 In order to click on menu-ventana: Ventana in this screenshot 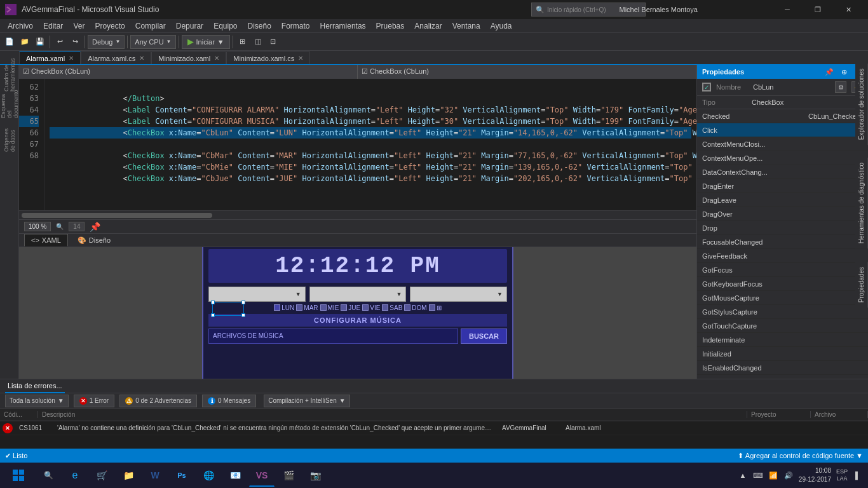, I will do `click(466, 26)`.